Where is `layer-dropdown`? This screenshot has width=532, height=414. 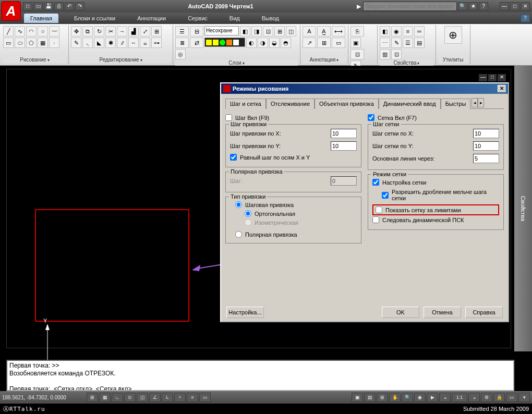 layer-dropdown is located at coordinates (225, 42).